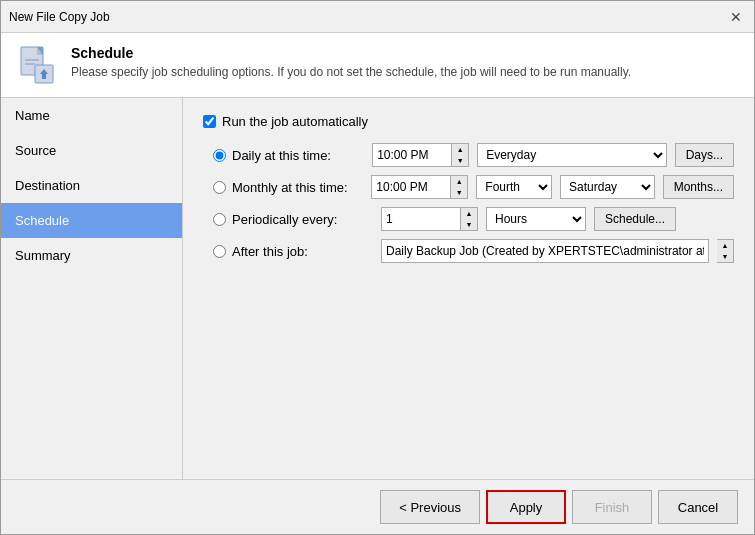 The image size is (755, 535). I want to click on periodic-up-btn: ▲, so click(469, 214).